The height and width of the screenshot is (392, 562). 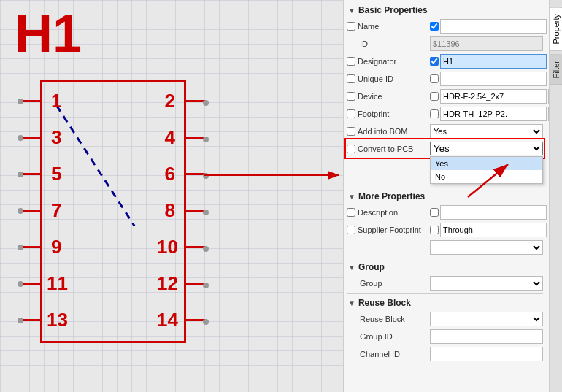 What do you see at coordinates (486, 177) in the screenshot?
I see `dropdown-option-no: No` at bounding box center [486, 177].